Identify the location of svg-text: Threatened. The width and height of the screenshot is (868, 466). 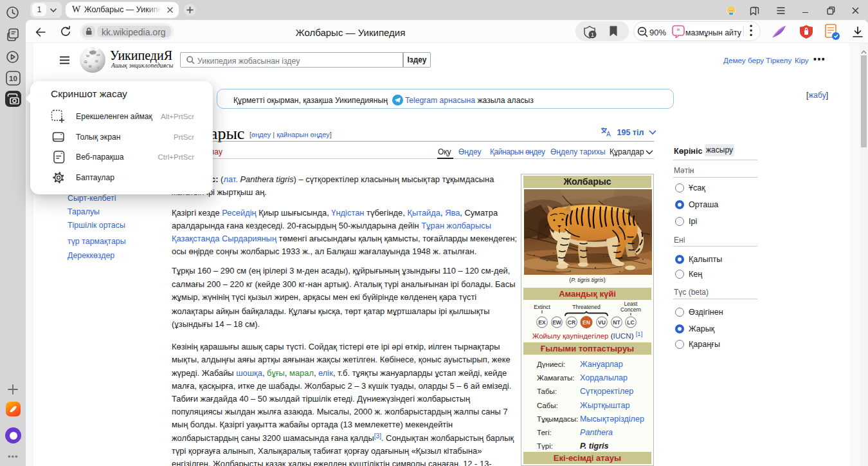
(586, 307).